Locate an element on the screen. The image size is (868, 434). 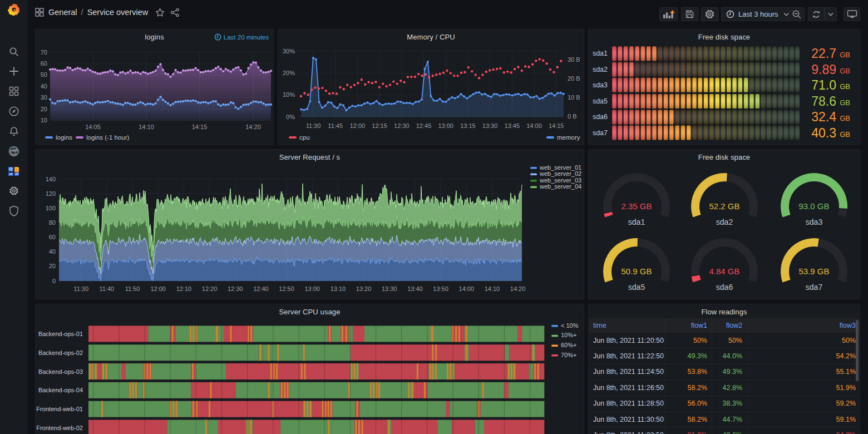
svg-text: 13:10 is located at coordinates (338, 289).